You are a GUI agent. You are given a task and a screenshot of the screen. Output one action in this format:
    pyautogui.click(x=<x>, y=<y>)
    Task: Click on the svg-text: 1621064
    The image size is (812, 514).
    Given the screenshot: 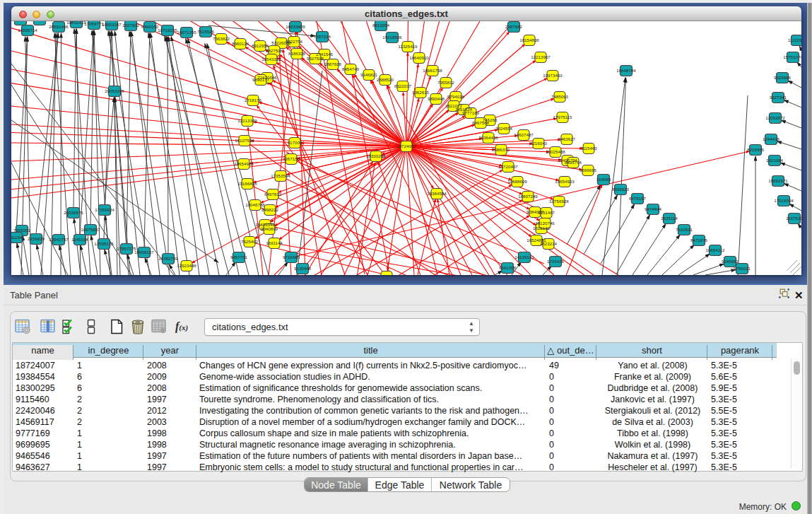 What is the action you would take?
    pyautogui.click(x=775, y=160)
    